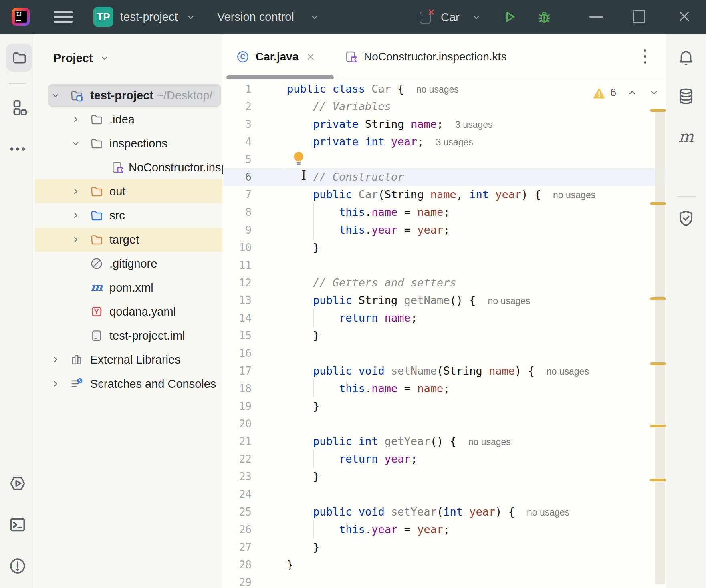 This screenshot has width=706, height=588. I want to click on tree-item-inspections: inspections, so click(129, 143).